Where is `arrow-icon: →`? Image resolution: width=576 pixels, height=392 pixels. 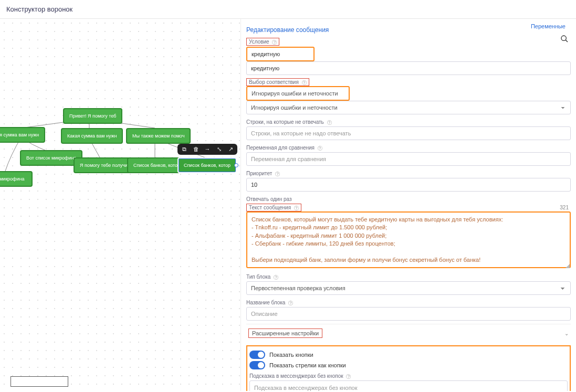
arrow-icon: → is located at coordinates (207, 149).